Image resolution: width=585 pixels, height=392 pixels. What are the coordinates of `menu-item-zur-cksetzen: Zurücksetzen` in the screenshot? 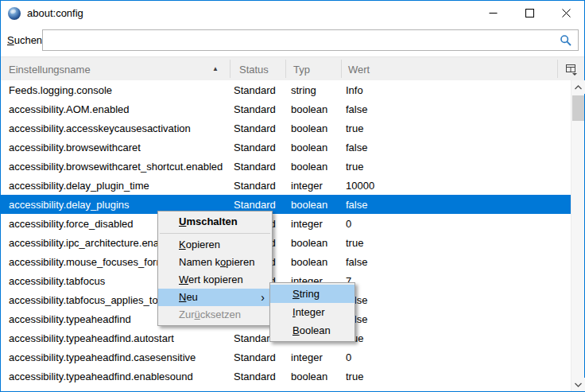 It's located at (215, 315).